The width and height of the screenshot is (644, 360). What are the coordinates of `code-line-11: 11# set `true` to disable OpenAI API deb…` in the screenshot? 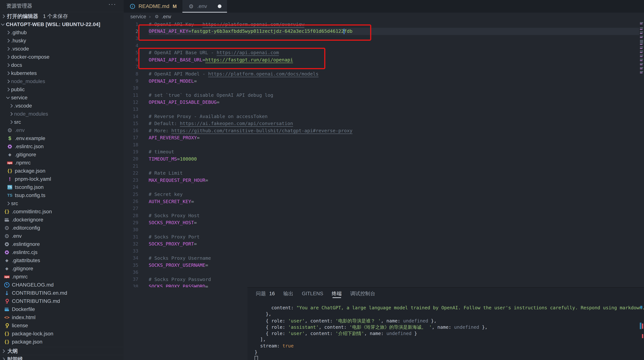 It's located at (384, 95).